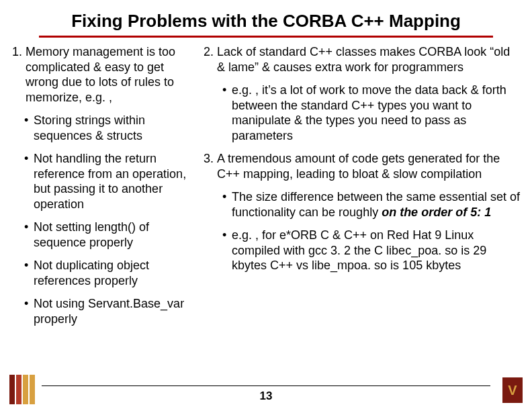 This screenshot has width=532, height=411. What do you see at coordinates (371, 204) in the screenshot?
I see `bullet-size-diff: • The size difference between the same e…` at bounding box center [371, 204].